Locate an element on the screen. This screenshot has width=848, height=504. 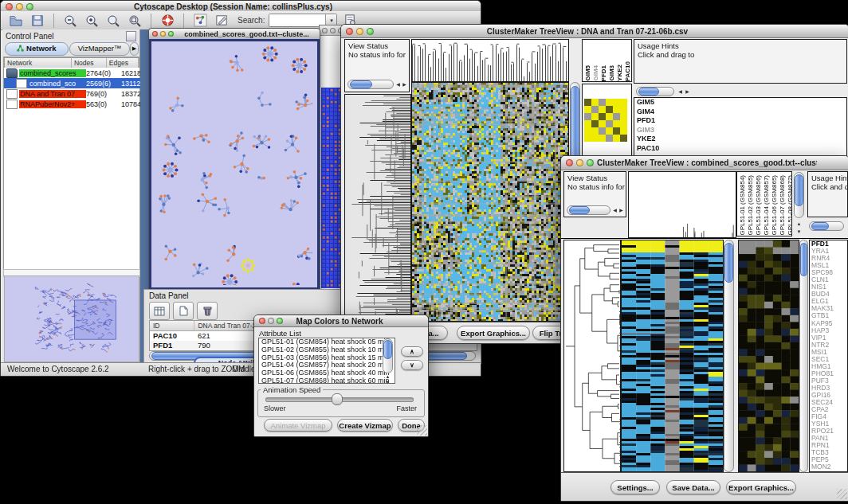
row-label: PAC10 is located at coordinates (740, 149).